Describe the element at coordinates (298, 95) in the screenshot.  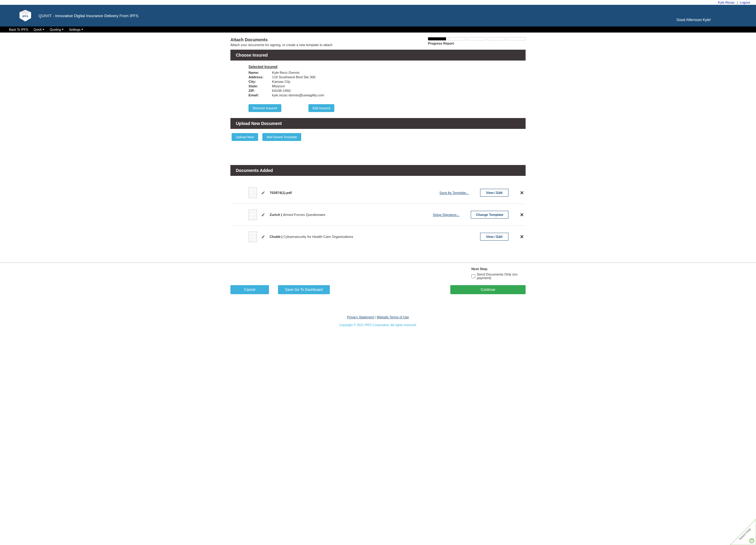
I see `value-email: kyle.rezac-dennis@useagility.com` at that location.